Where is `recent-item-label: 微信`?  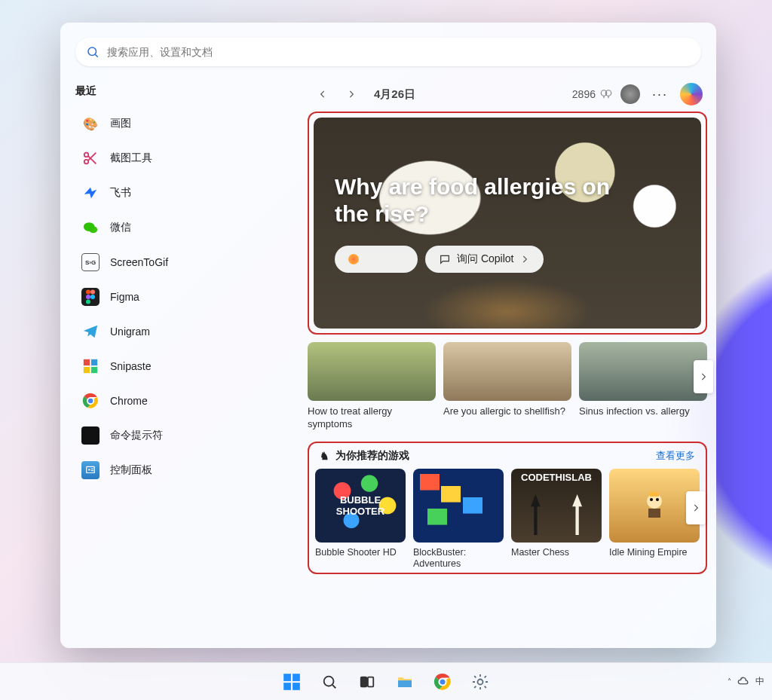
recent-item-label: 微信 is located at coordinates (121, 228).